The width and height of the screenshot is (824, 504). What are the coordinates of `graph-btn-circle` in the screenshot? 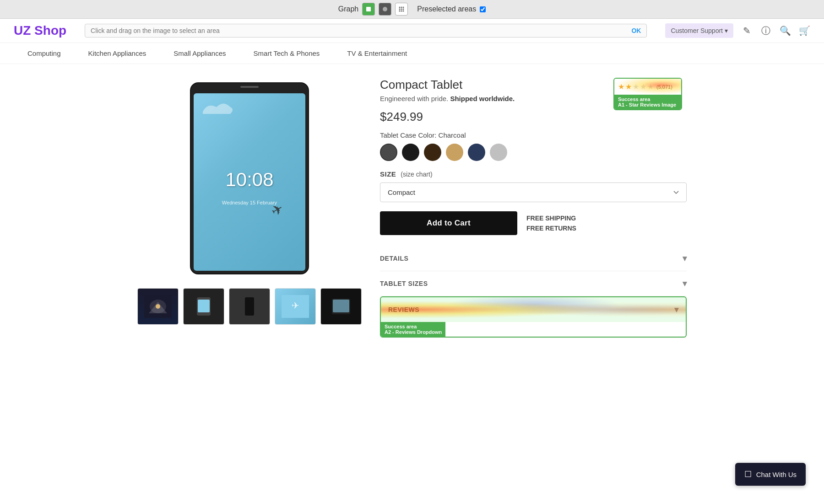 It's located at (385, 9).